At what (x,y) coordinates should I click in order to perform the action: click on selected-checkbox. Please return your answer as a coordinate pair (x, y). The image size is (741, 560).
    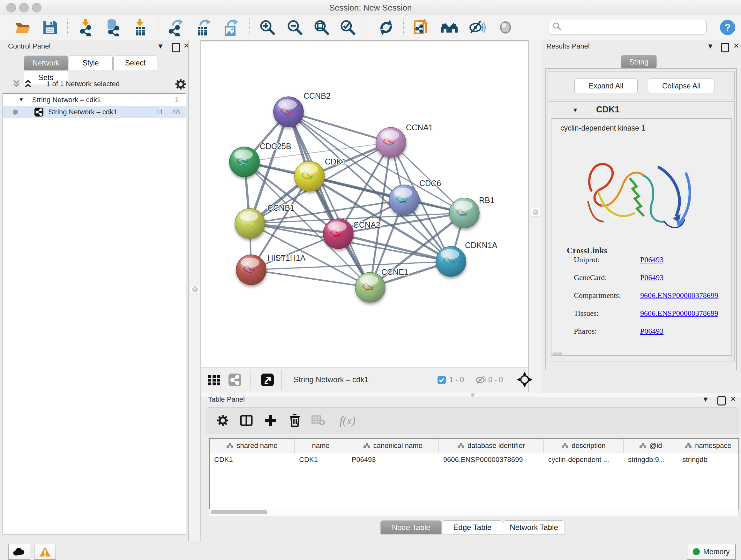
    Looking at the image, I should click on (442, 381).